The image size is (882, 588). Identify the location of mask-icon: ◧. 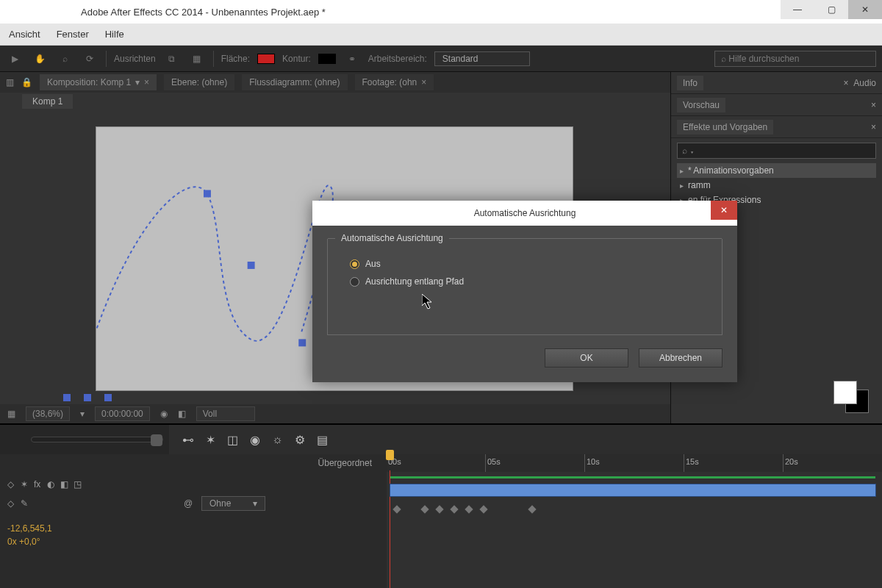
(182, 414).